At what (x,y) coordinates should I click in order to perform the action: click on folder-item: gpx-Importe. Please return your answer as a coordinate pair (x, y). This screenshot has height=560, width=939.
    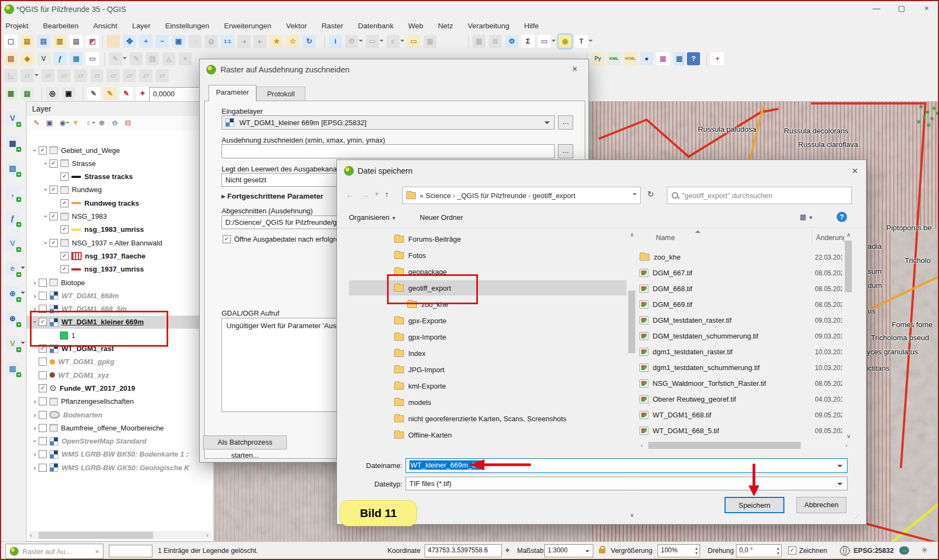
    Looking at the image, I should click on (488, 337).